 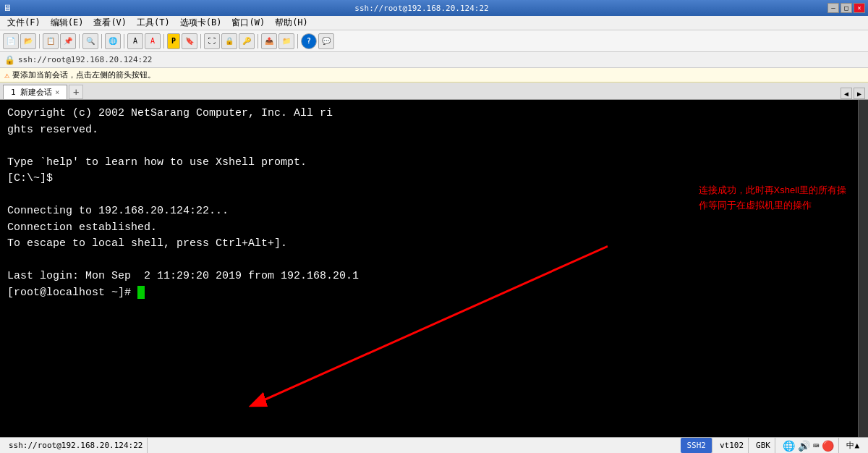 What do you see at coordinates (292, 23) in the screenshot?
I see `menu-help: 帮助(H)` at bounding box center [292, 23].